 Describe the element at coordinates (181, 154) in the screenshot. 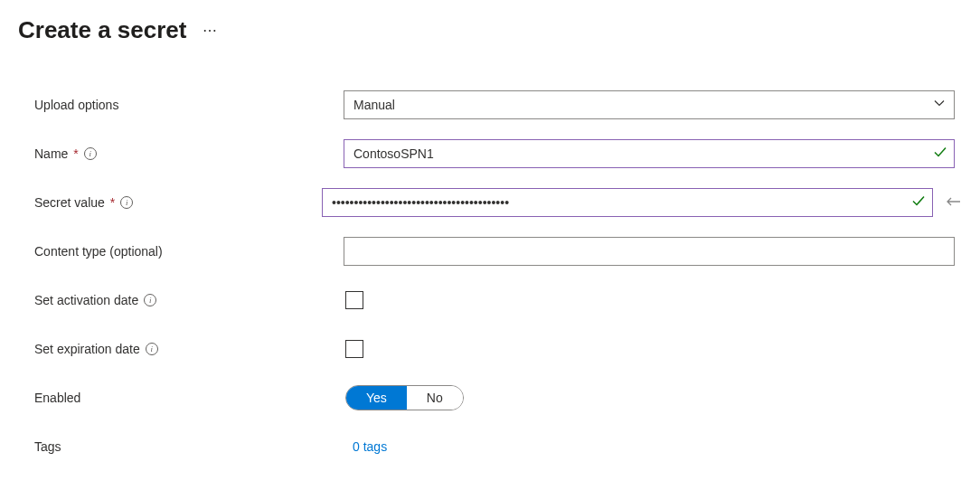

I see `label-name: Name * i` at that location.